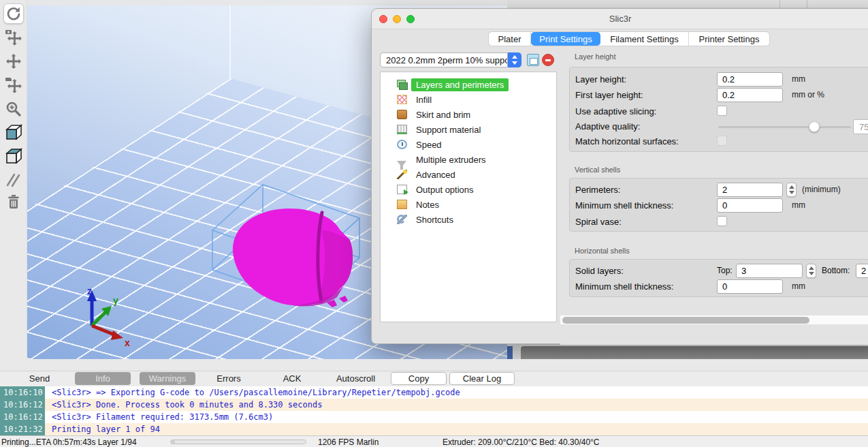 The image size is (868, 447). Describe the element at coordinates (468, 99) in the screenshot. I see `nav-item-infill: Infill` at that location.